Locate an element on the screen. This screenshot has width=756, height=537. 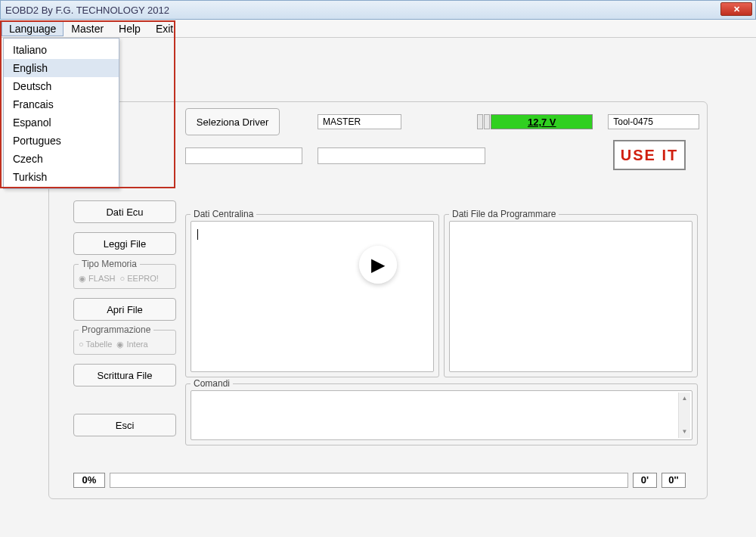
lang-espanol: Espanol is located at coordinates (61, 123).